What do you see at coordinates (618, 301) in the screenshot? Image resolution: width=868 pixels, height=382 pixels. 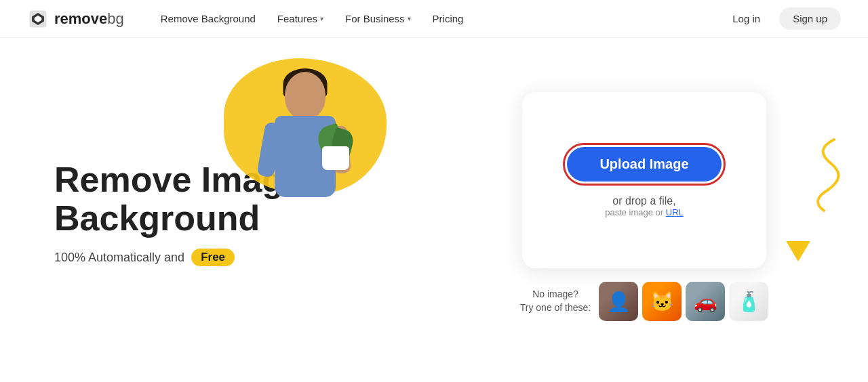 I see `sample-thumb-person` at bounding box center [618, 301].